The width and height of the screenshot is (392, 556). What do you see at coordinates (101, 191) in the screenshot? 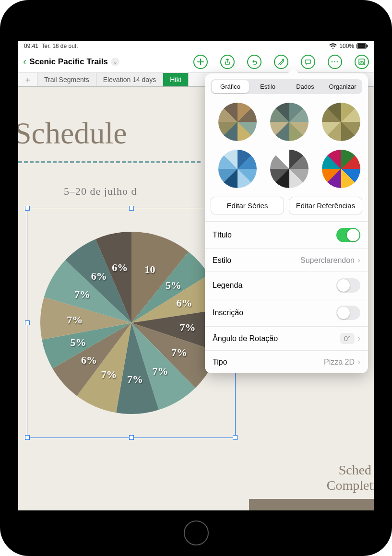
I see `date-label: 5–20 de julho d` at bounding box center [101, 191].